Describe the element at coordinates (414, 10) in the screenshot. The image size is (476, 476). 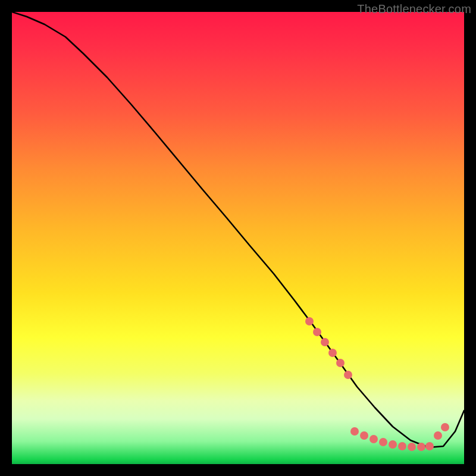
I see `watermark-text: TheBottlenecker.com` at that location.